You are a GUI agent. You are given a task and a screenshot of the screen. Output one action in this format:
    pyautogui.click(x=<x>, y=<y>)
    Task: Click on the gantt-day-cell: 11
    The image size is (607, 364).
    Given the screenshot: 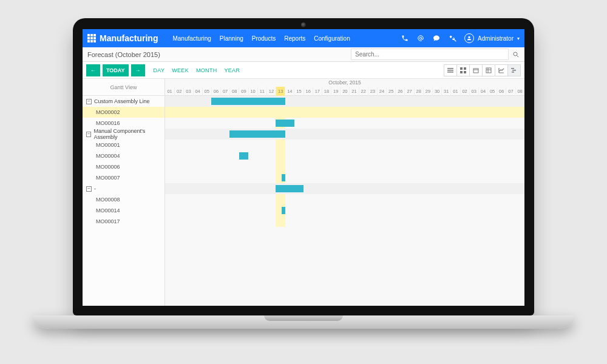 What is the action you would take?
    pyautogui.click(x=262, y=91)
    